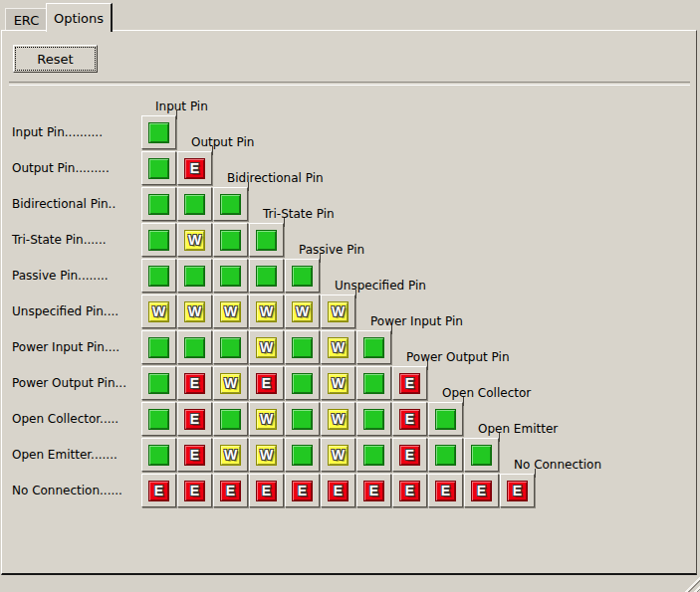 The height and width of the screenshot is (592, 700). I want to click on matrix-cell-r9-c0-ok, so click(159, 455).